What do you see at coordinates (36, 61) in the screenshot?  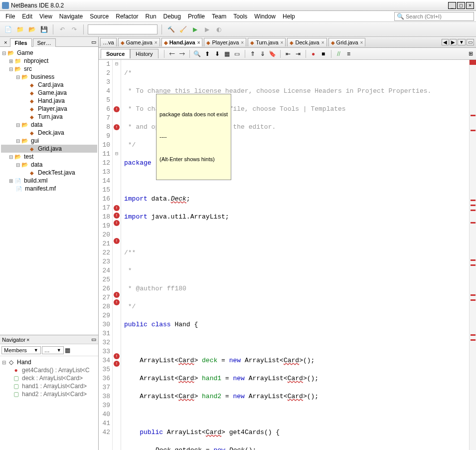 I see `tree-nbproject: nbproject` at bounding box center [36, 61].